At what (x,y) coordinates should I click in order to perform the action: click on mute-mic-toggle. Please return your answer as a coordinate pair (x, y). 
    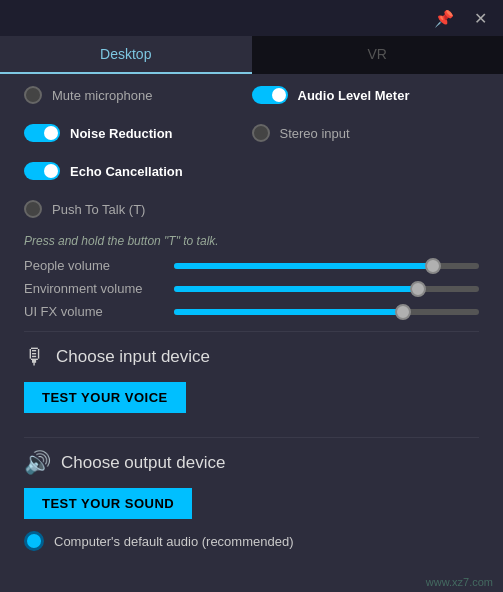
    Looking at the image, I should click on (33, 95).